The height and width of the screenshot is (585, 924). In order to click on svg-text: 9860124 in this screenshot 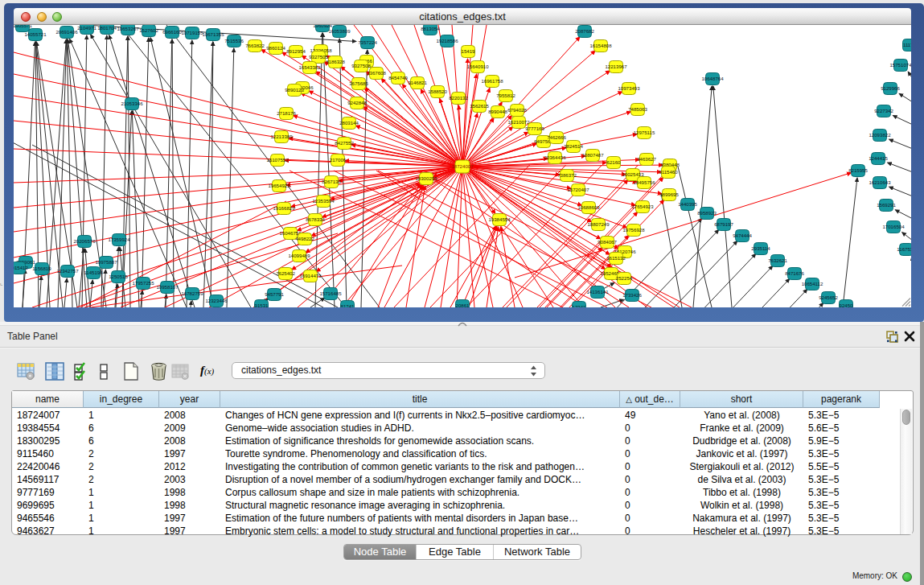, I will do `click(276, 48)`.